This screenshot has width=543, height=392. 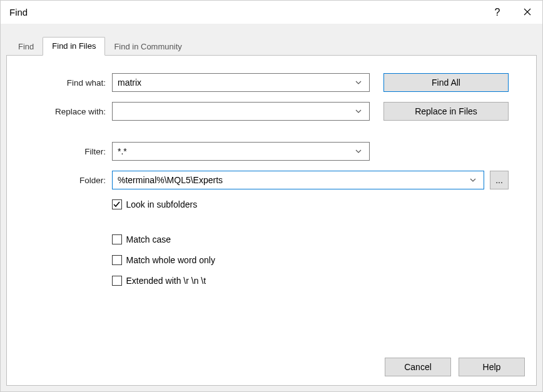 What do you see at coordinates (455, 367) in the screenshot?
I see `dialog-footer: Cancel Help` at bounding box center [455, 367].